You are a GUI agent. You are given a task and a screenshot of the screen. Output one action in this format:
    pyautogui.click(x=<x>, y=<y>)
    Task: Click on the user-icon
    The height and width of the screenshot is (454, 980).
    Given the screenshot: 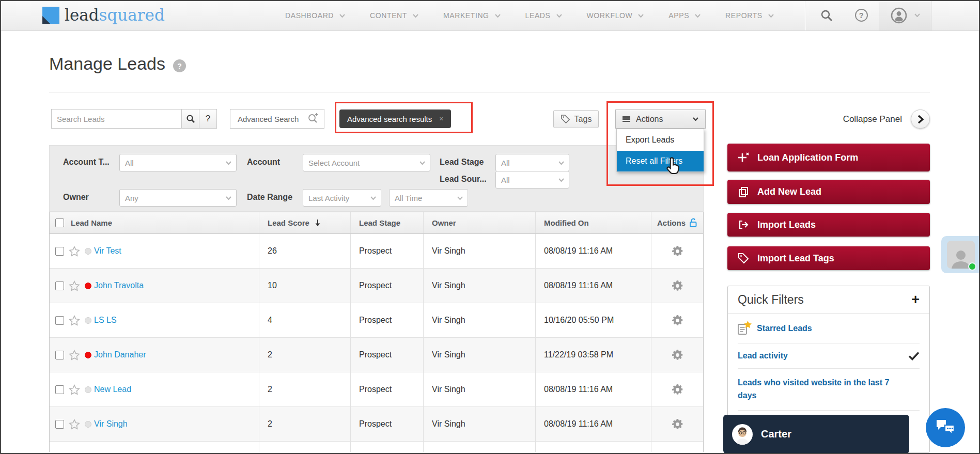 What is the action you would take?
    pyautogui.click(x=899, y=15)
    